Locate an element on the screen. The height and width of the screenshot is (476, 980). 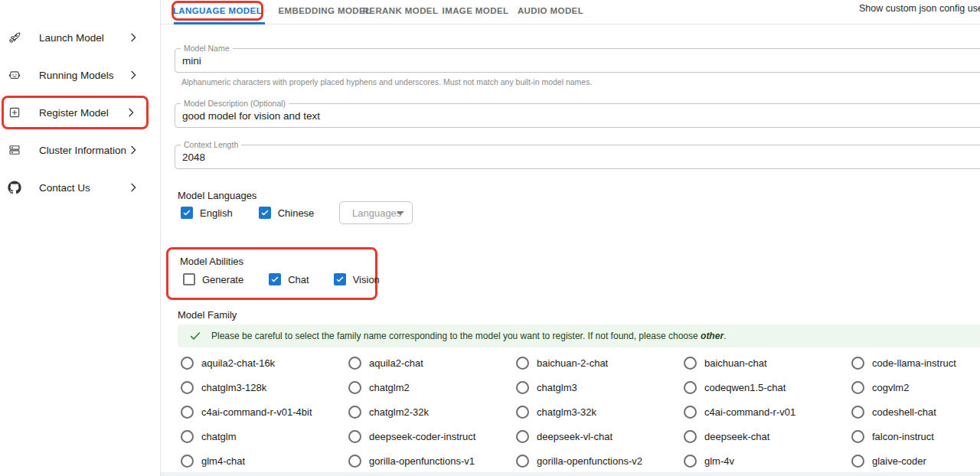
tab-image-model: IMAGE MODEL is located at coordinates (475, 11).